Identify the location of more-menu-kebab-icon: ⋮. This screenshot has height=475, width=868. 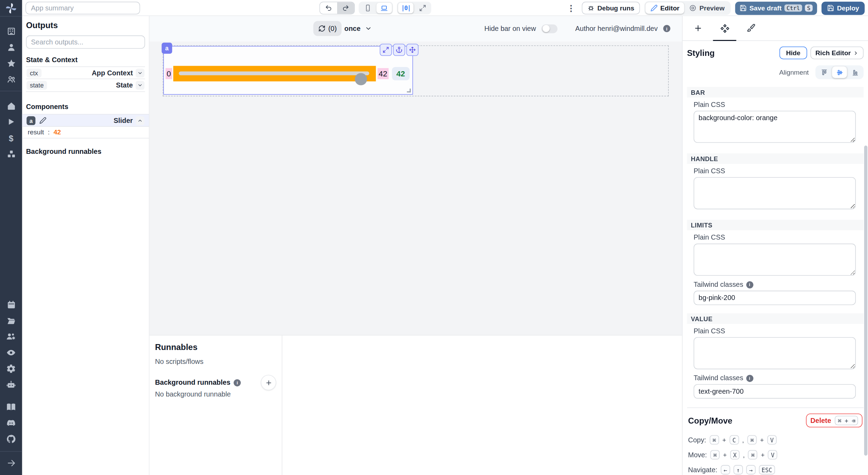
(571, 8).